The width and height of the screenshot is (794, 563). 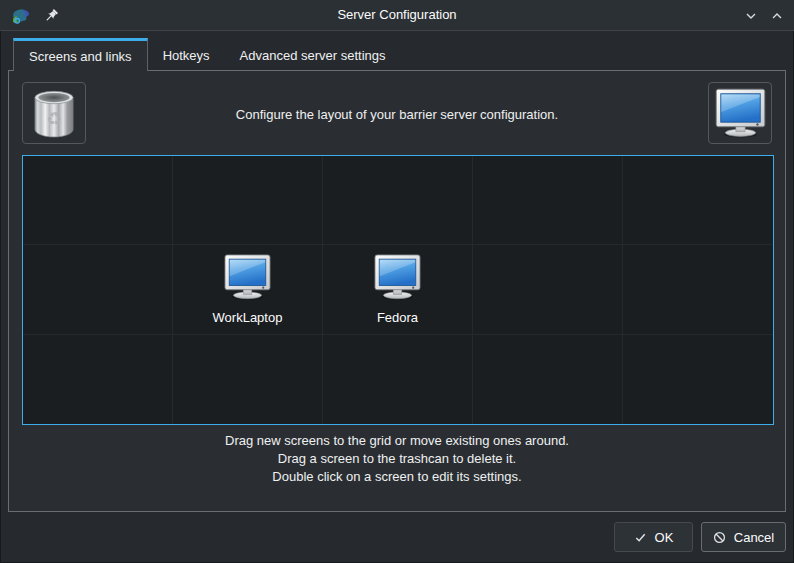 I want to click on tab-label: Screens and links, so click(x=80, y=56).